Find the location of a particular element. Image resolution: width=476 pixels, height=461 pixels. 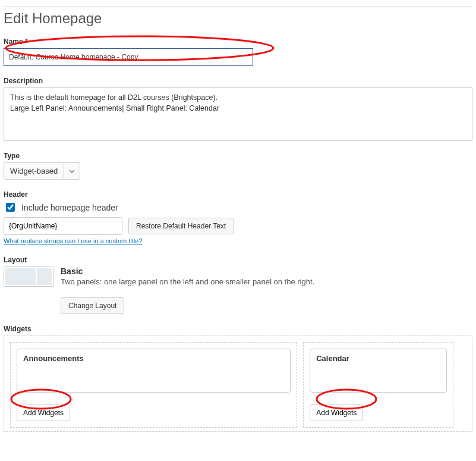

restore-header-button: Restore Default Header Text is located at coordinates (181, 226).